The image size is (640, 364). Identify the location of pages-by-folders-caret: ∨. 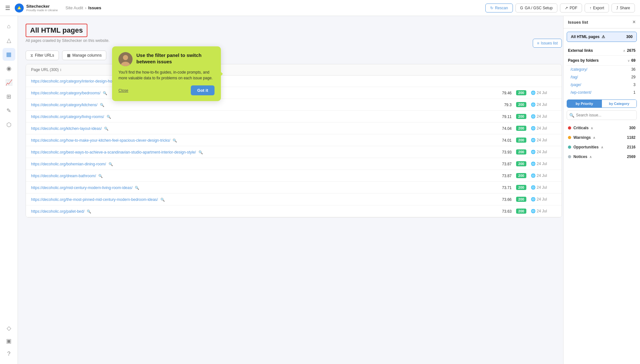
(629, 61).